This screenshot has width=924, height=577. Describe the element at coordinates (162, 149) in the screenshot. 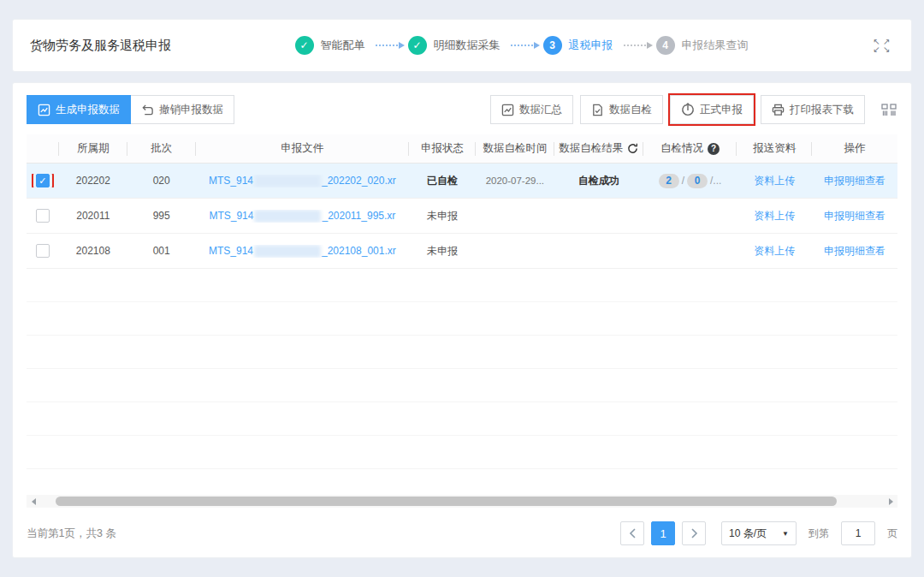

I see `column-header-batch: 批次` at that location.